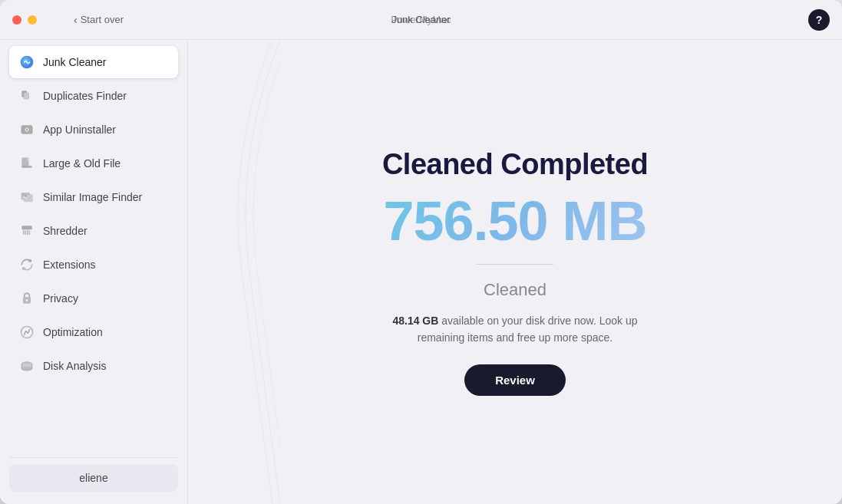  I want to click on help-icon: ?, so click(820, 20).